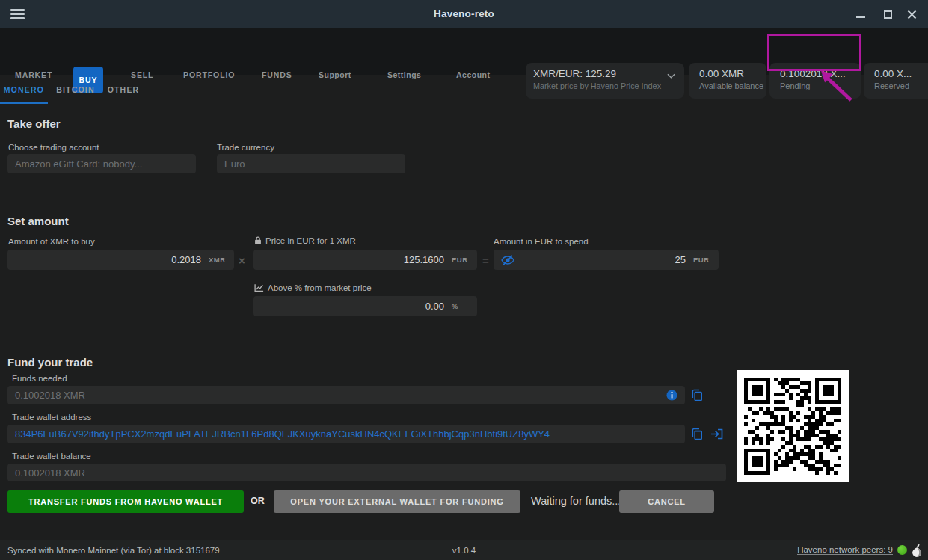 The width and height of the screenshot is (928, 560). Describe the element at coordinates (508, 260) in the screenshot. I see `eye-slash-icon` at that location.